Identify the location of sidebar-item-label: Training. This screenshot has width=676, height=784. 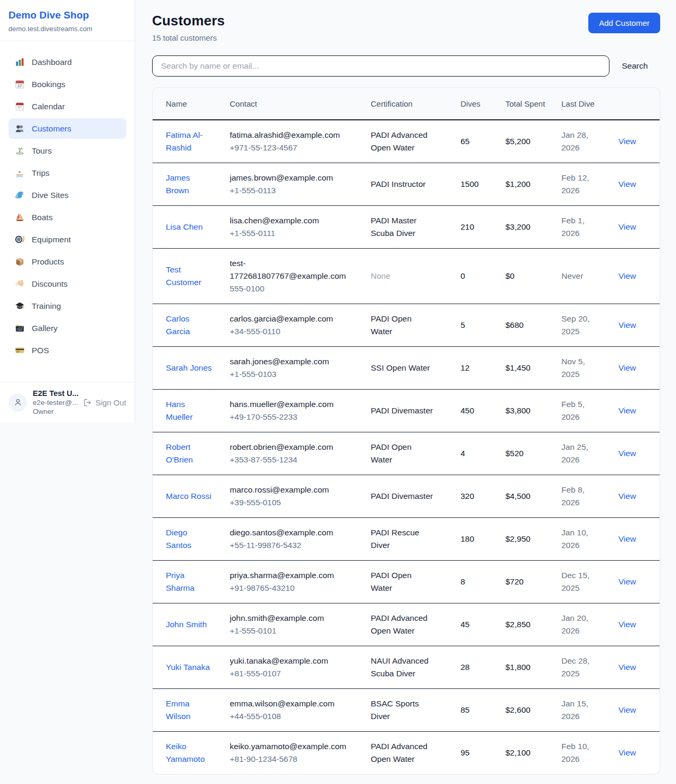
(46, 306).